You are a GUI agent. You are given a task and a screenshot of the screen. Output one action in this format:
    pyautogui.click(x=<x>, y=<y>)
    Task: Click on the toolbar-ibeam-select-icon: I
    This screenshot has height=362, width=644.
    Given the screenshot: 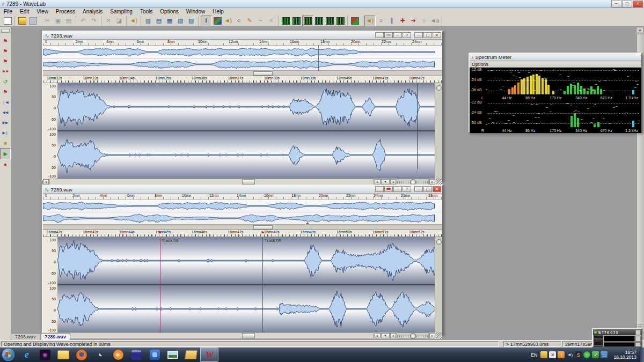 What is the action you would take?
    pyautogui.click(x=206, y=21)
    